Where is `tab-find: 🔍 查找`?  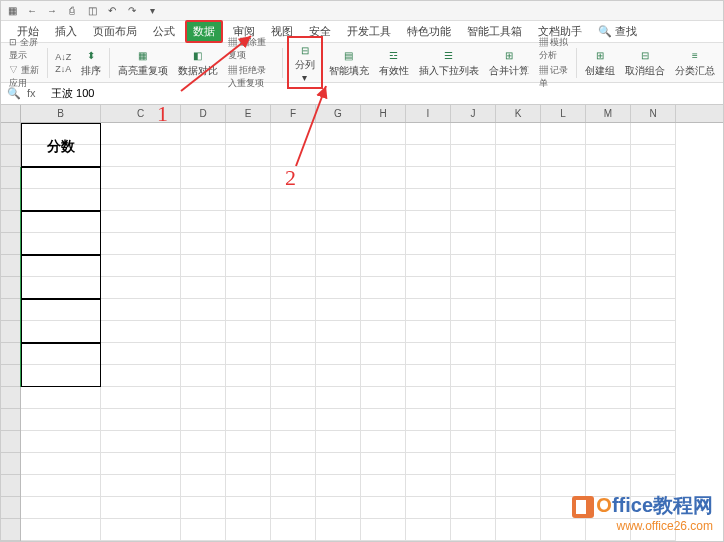
tab-find: 🔍 查找 is located at coordinates (618, 32).